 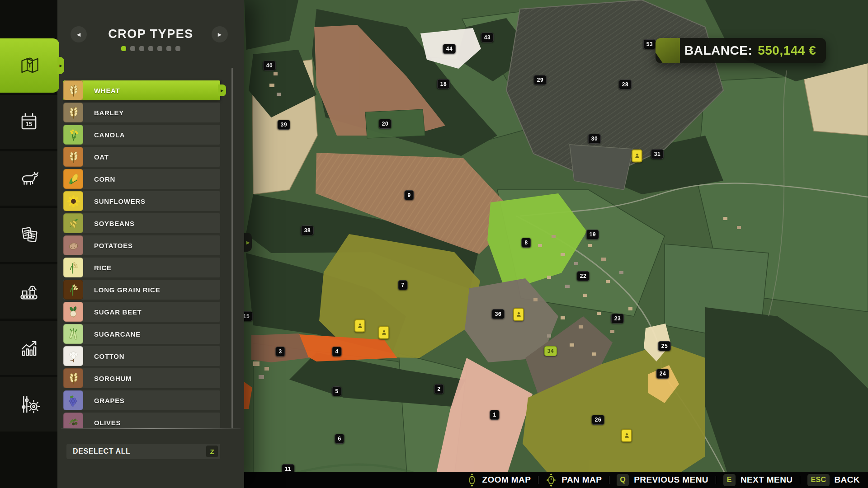 What do you see at coordinates (29, 348) in the screenshot?
I see `sidebar-tab-statistics` at bounding box center [29, 348].